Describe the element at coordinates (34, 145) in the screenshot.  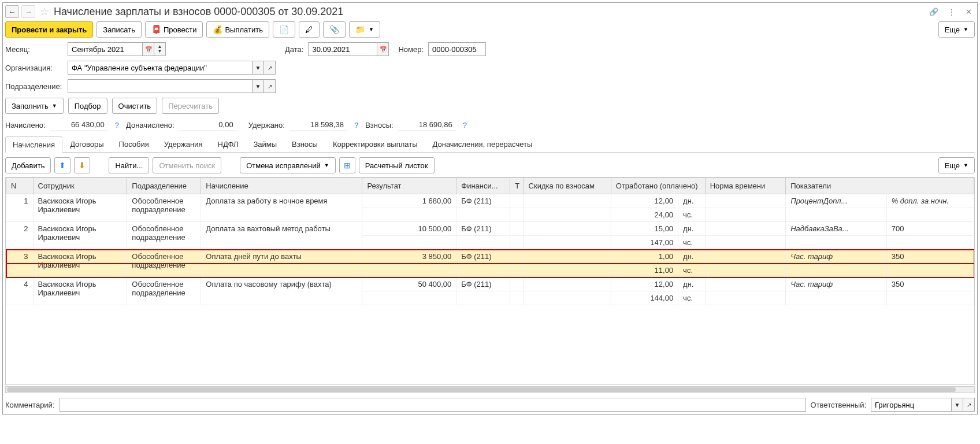
I see `tab-accruals: Начисления` at that location.